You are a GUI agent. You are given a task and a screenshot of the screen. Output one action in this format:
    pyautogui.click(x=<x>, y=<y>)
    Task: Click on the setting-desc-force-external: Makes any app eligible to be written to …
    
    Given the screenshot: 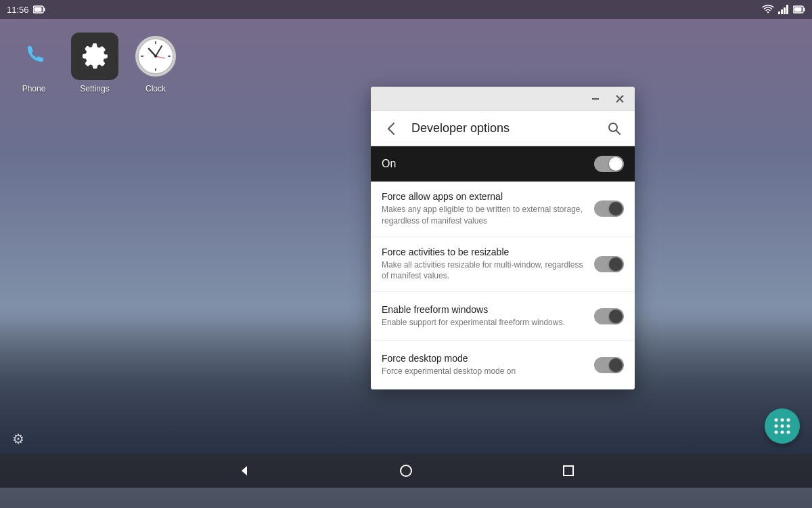 What is the action you would take?
    pyautogui.click(x=484, y=215)
    